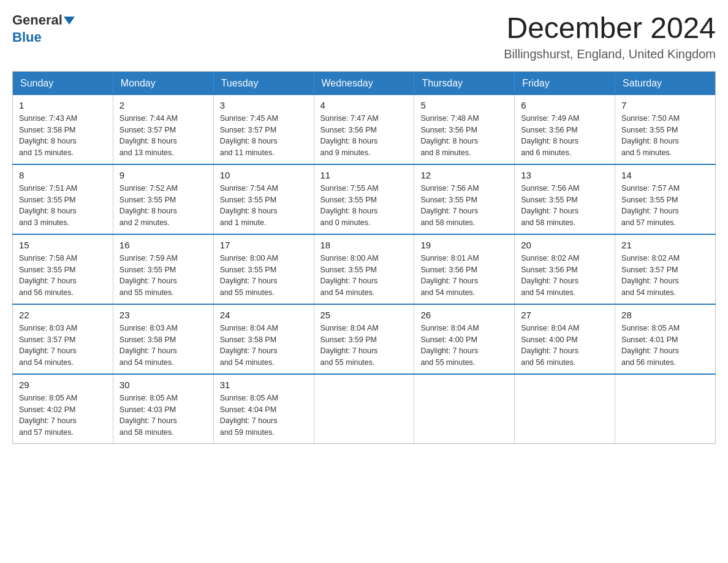 Image resolution: width=728 pixels, height=563 pixels. Describe the element at coordinates (565, 199) in the screenshot. I see `calendar-cell: 13Sunrise: 7:56 AM Sunset: 3:55 PM Dayli…` at that location.